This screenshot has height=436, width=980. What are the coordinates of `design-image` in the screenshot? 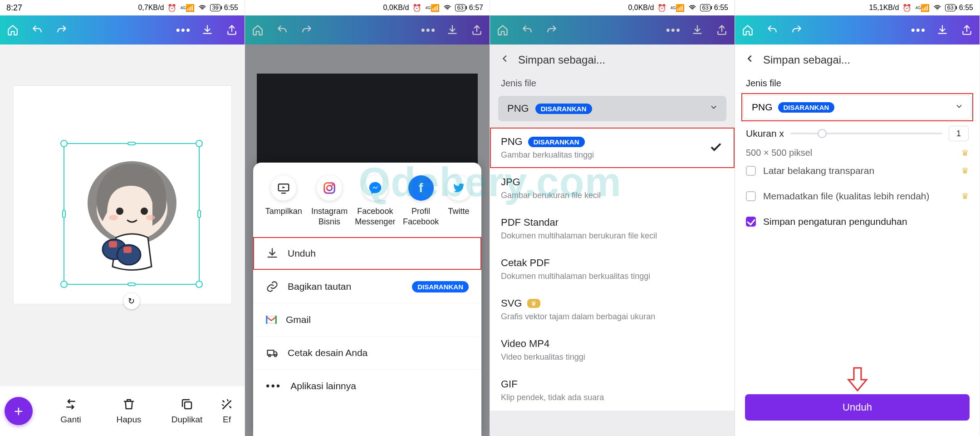 It's located at (132, 214).